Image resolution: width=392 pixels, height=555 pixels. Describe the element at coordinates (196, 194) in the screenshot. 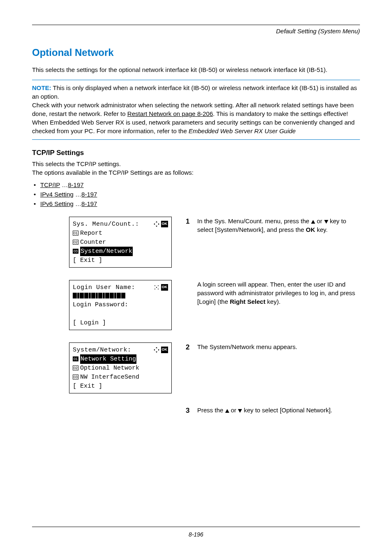

I see `options-list: TCP/IP …8-197 IPv4 Setting …8-197 IPv6 S…` at that location.